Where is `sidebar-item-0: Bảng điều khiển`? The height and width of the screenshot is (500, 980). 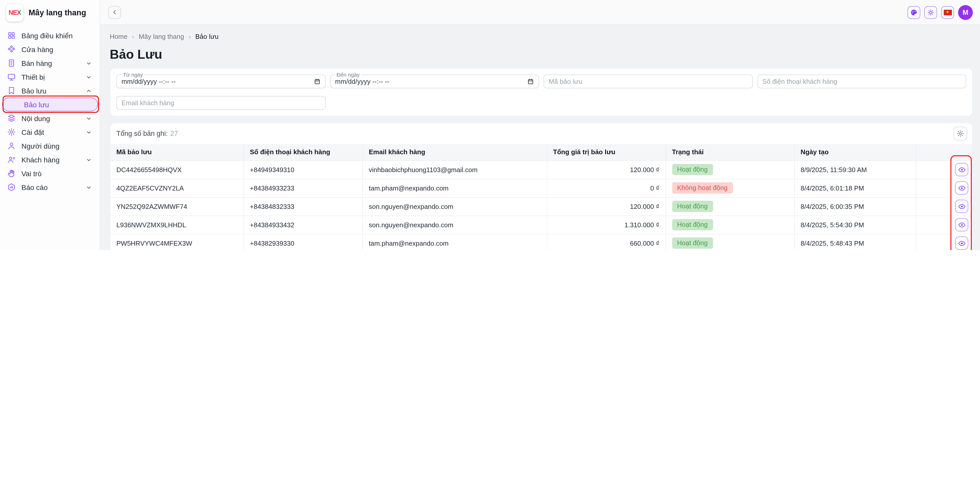
sidebar-item-0: Bảng điều khiển is located at coordinates (50, 35).